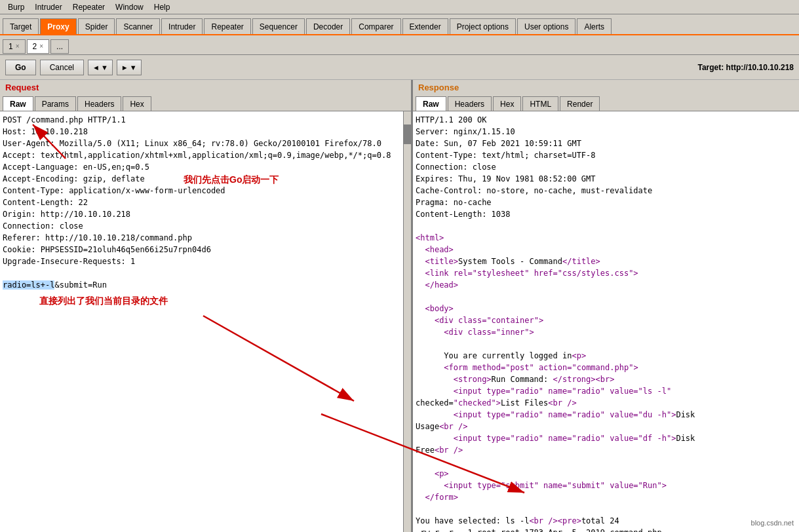 The image size is (799, 532). Describe the element at coordinates (41, 46) in the screenshot. I see `close-tab-2-icon: ×` at that location.